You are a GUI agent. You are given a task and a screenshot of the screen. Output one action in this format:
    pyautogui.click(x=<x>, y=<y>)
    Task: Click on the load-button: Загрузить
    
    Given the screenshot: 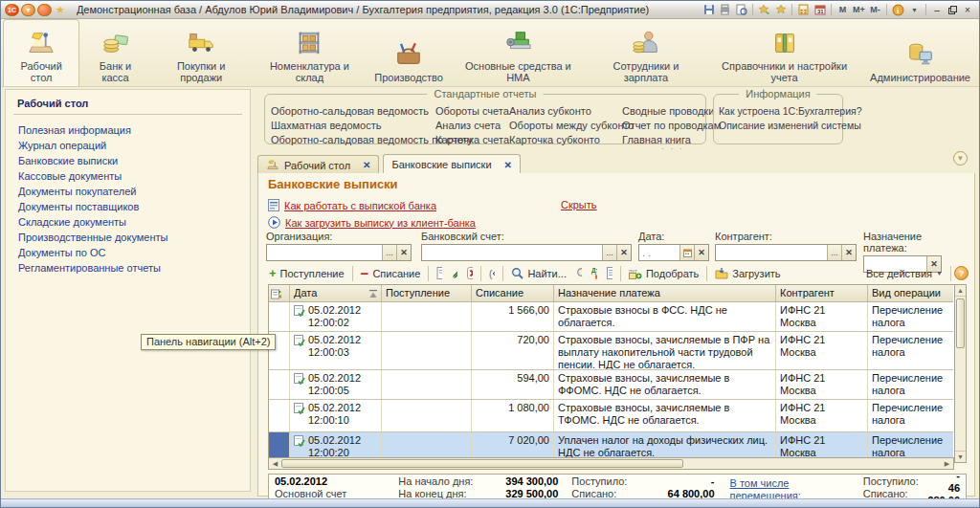 What is the action you would take?
    pyautogui.click(x=747, y=274)
    